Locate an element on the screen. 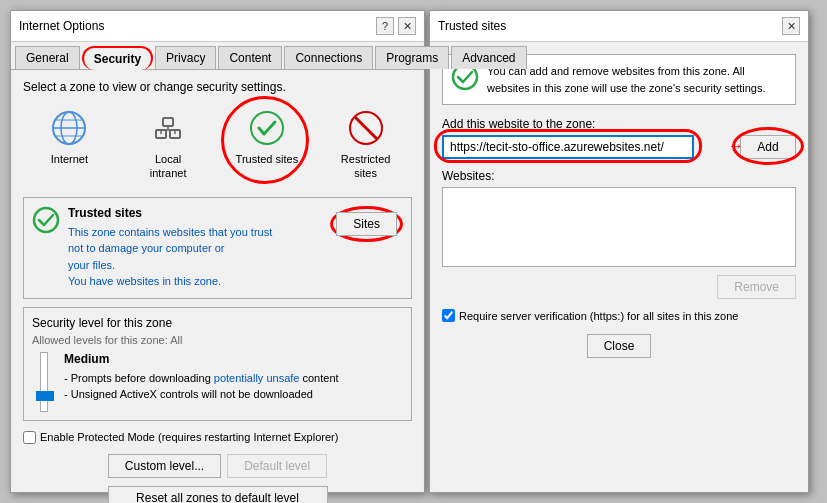  trusted-zone-description: Trusted sites This zone contains website… is located at coordinates (170, 248).